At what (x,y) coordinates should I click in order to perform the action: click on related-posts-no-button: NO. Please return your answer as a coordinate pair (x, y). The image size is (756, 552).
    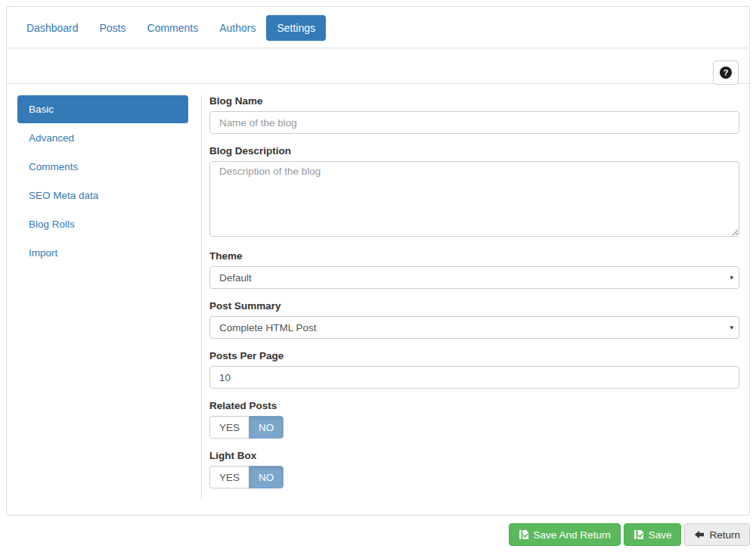
    Looking at the image, I should click on (266, 427).